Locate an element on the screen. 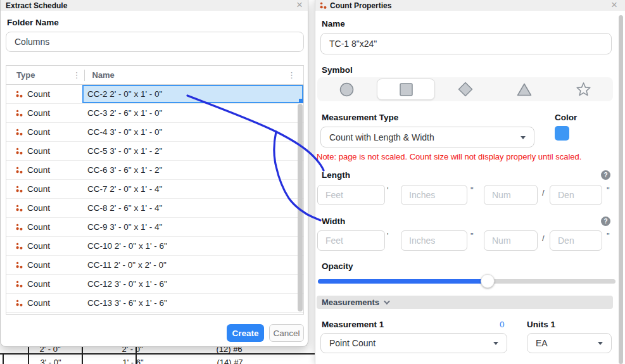 This screenshot has height=364, width=625. width-feet-input is located at coordinates (351, 241).